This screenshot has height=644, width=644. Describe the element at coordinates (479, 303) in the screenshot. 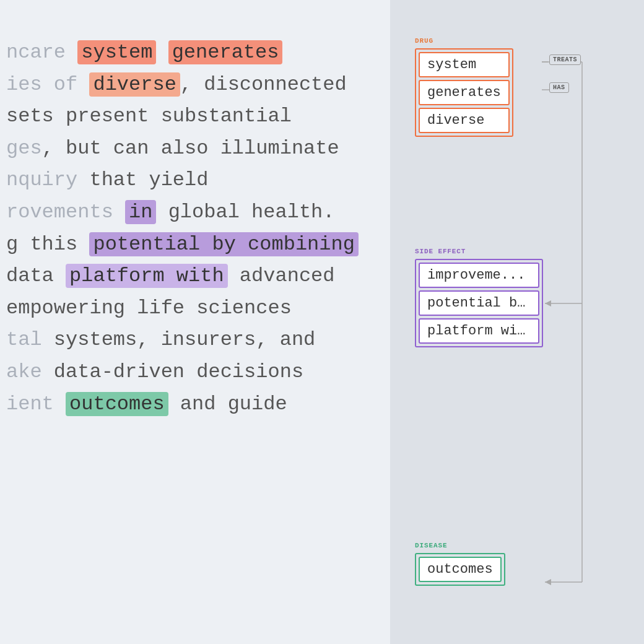

I see `side-effect-item-2: potential by...` at that location.